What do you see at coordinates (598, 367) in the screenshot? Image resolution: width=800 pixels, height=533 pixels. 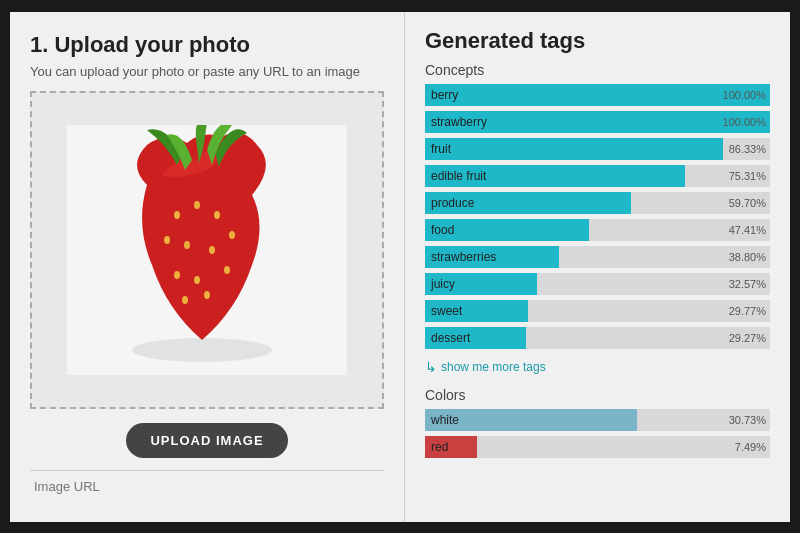 I see `show-more-link: ↳ show me more tags` at bounding box center [598, 367].